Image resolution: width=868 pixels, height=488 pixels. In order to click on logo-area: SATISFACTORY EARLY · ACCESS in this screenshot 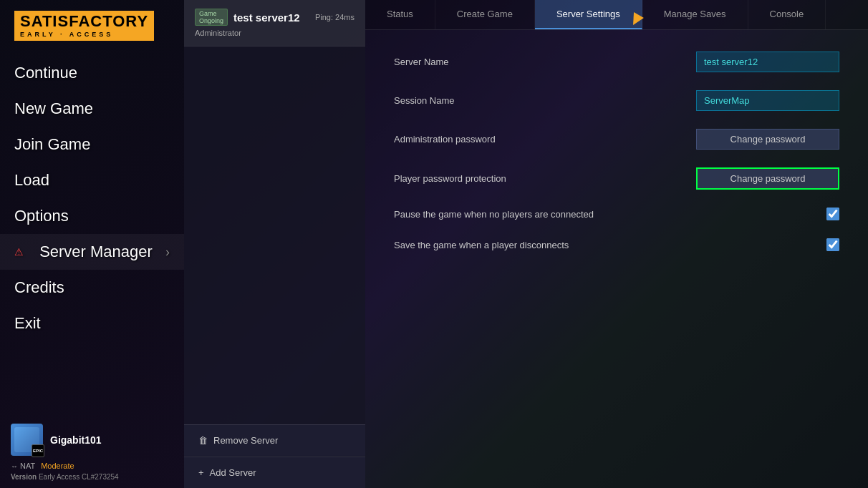, I will do `click(92, 24)`.